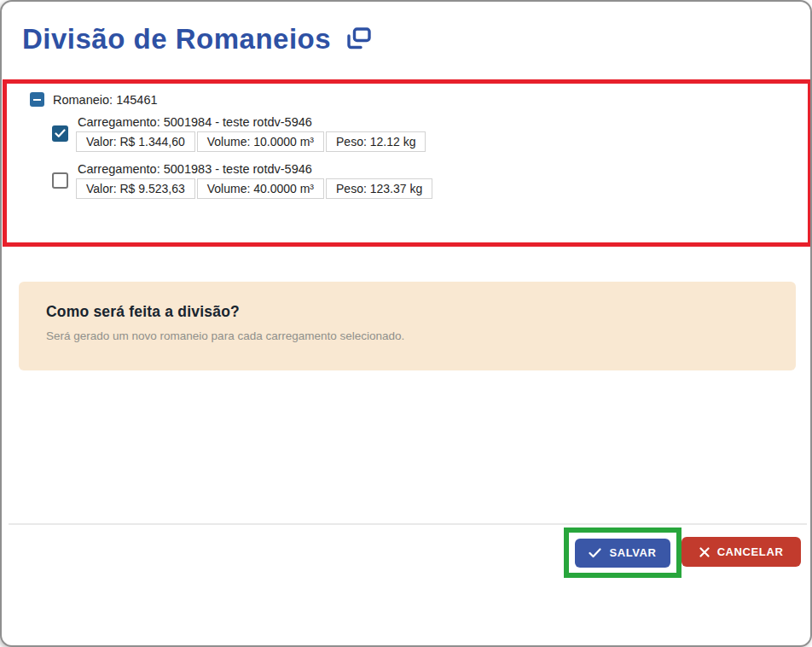 The image size is (812, 647). Describe the element at coordinates (240, 133) in the screenshot. I see `carregamento-item: Carregamento: 5001984 - teste rotdv-5946…` at that location.